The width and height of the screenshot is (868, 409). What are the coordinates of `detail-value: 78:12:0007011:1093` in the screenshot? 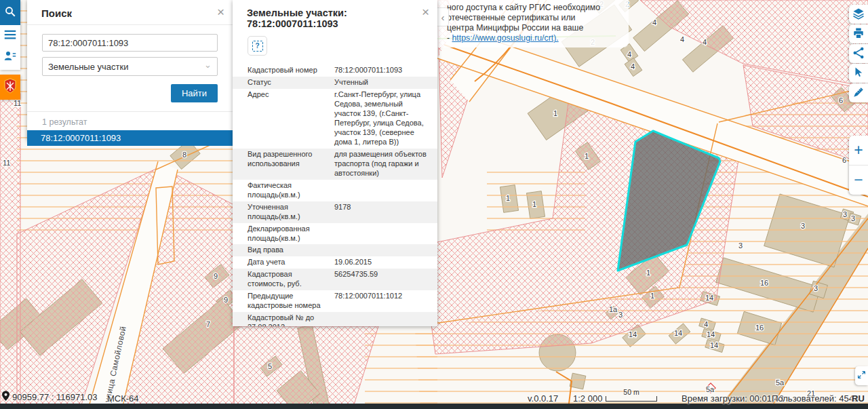 It's located at (382, 71).